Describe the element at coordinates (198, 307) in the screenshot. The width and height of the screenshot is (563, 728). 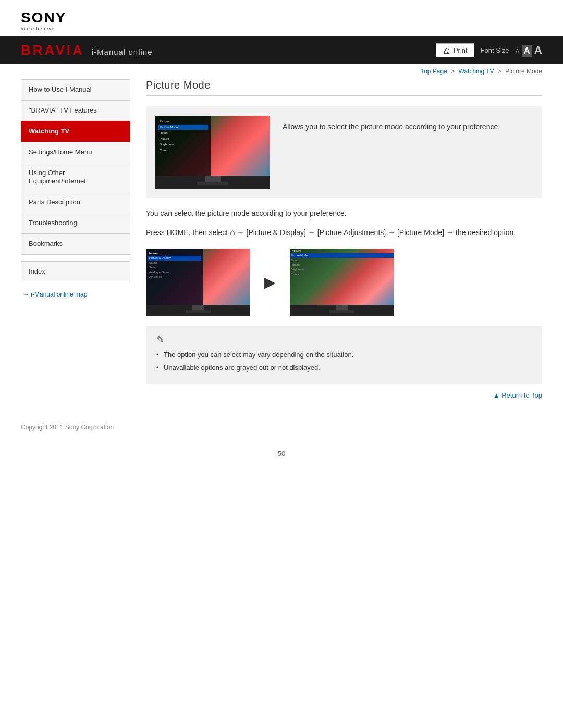
I see `ss-stand` at that location.